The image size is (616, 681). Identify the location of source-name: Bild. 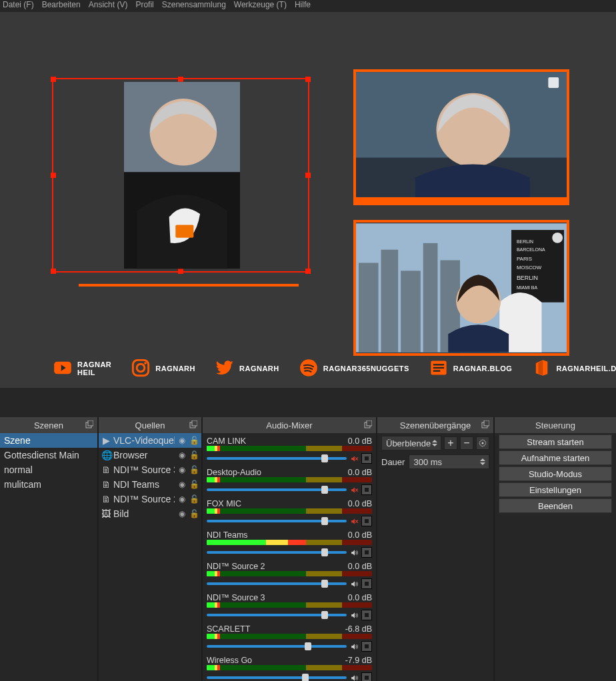
(144, 514).